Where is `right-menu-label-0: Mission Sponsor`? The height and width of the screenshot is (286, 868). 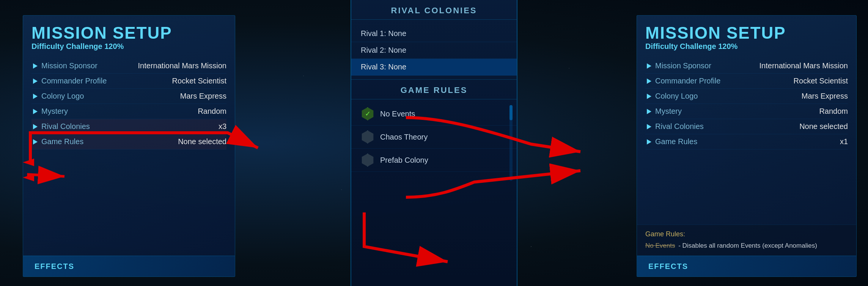 right-menu-label-0: Mission Sponsor is located at coordinates (683, 66).